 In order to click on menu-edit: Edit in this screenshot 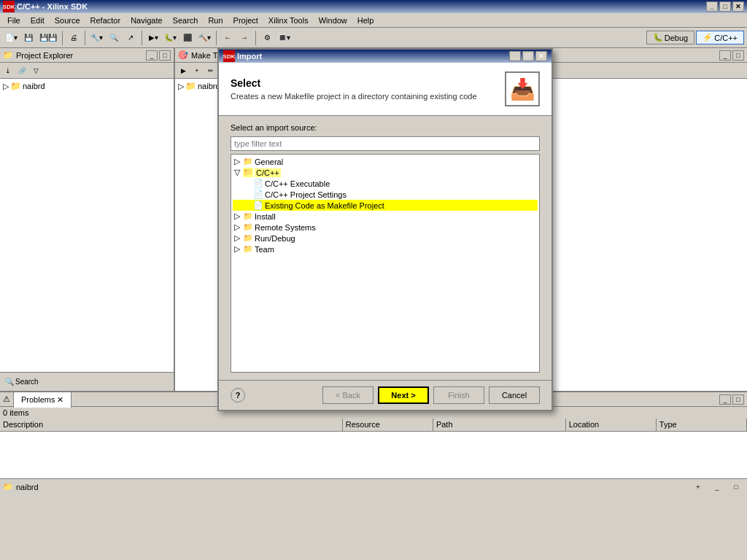, I will do `click(38, 20)`.